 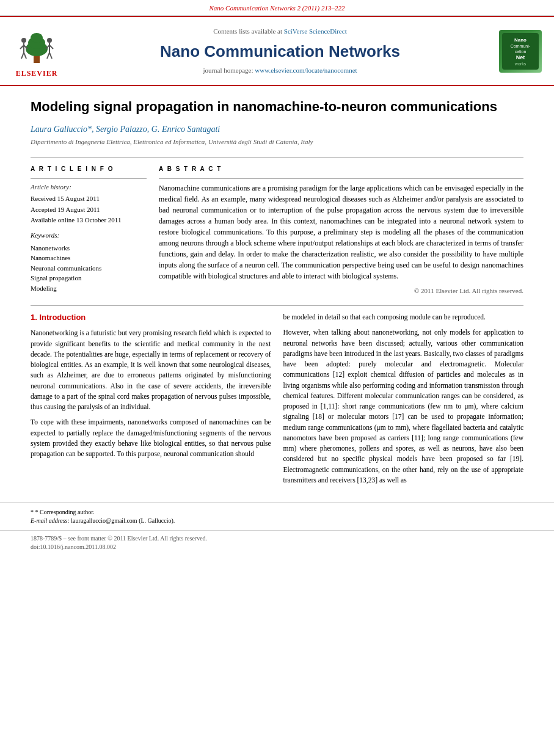 I want to click on journal-title: Nano Communication Networks, so click(x=280, y=51).